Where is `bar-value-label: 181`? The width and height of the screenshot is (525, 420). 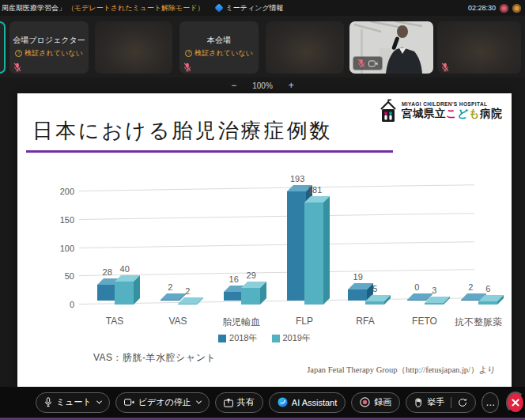 bar-value-label: 181 is located at coordinates (315, 190).